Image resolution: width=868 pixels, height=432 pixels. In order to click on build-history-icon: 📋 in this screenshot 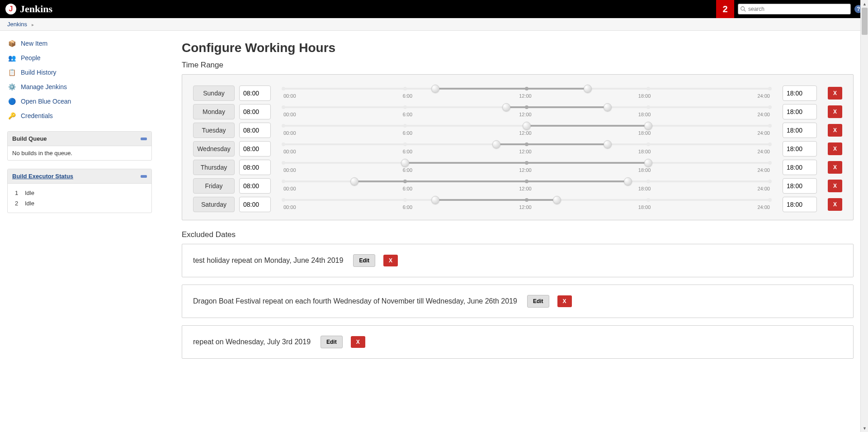, I will do `click(12, 72)`.